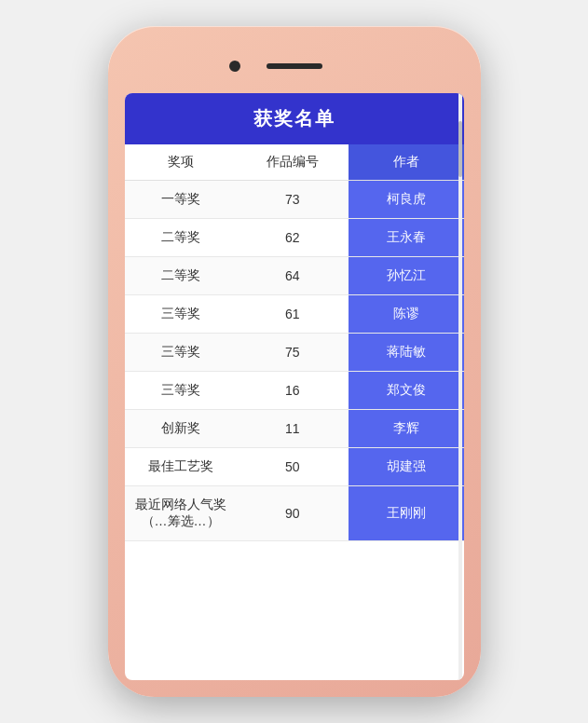 The image size is (588, 723). Describe the element at coordinates (293, 468) in the screenshot. I see `cell-id: 50` at that location.